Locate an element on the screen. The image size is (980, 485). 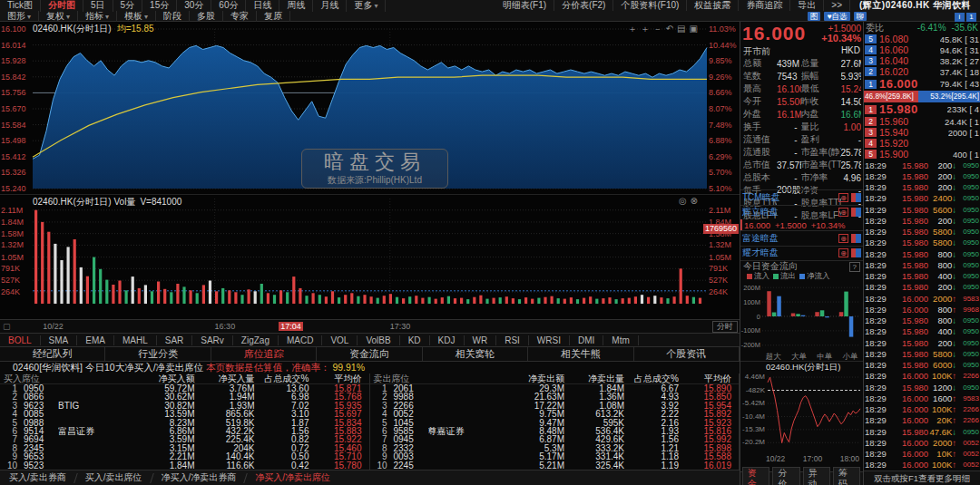
ask-level-row: 416.06094.6K [ 31 is located at coordinates (922, 50).